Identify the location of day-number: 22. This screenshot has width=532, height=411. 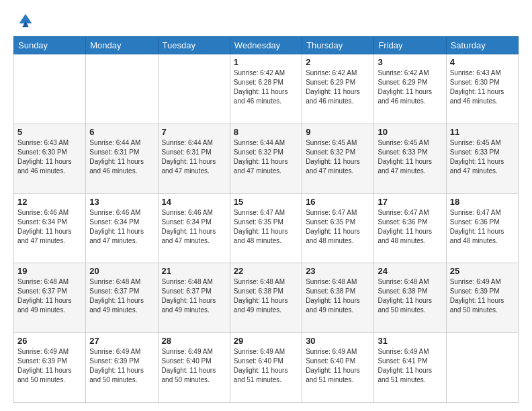
(266, 271).